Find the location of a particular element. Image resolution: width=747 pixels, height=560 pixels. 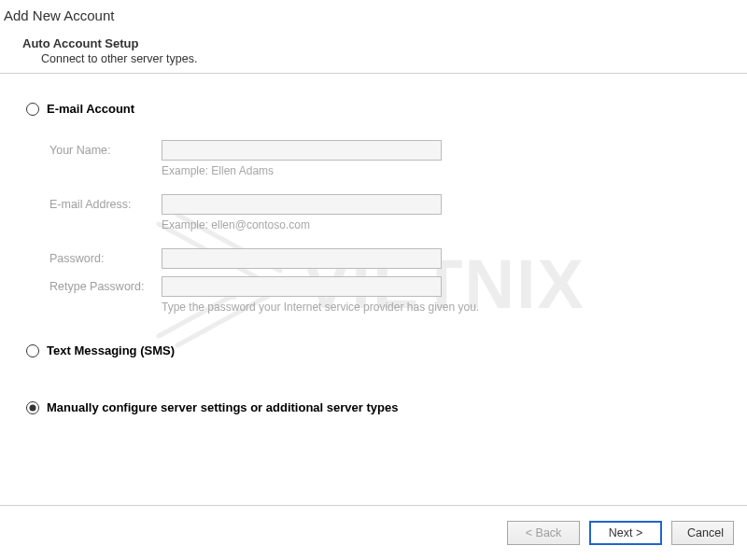

window-title: Add New Account is located at coordinates (374, 15).